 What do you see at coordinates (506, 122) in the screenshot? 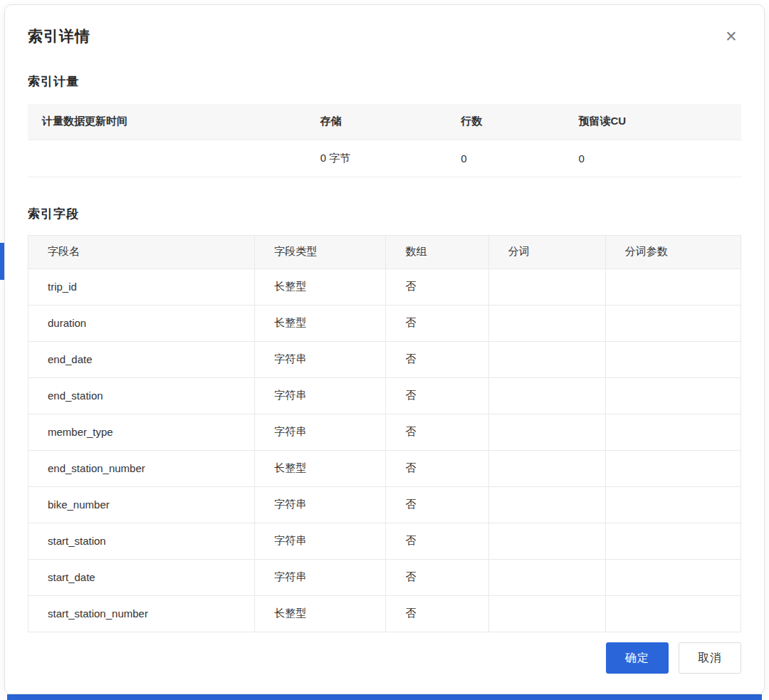
I see `column-header: 行数` at bounding box center [506, 122].